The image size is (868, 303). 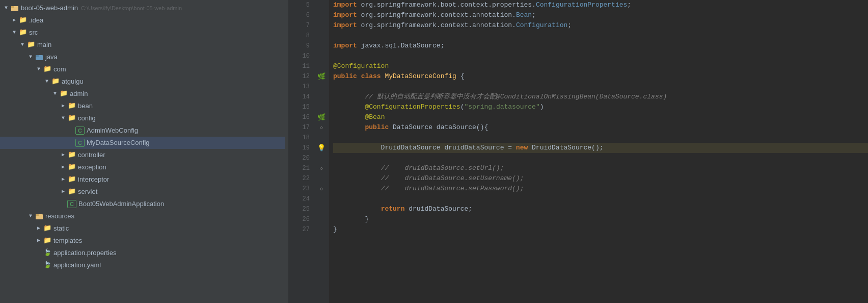 What do you see at coordinates (14, 20) in the screenshot?
I see `idea-arrow: ▶` at bounding box center [14, 20].